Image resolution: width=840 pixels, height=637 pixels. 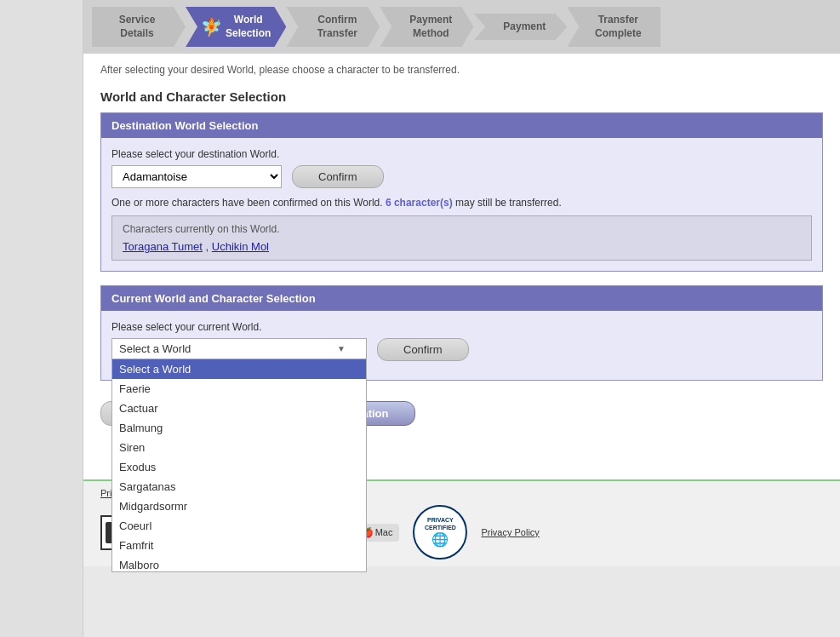 What do you see at coordinates (236, 27) in the screenshot?
I see `step-world-selection: 🧚 WorldSelection` at bounding box center [236, 27].